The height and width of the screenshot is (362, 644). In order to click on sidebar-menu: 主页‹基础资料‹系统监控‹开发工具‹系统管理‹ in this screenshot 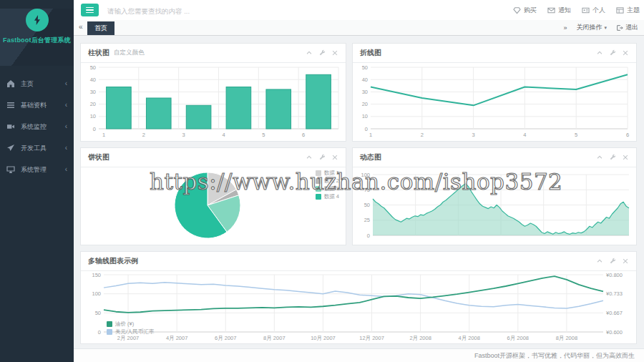, I will do `click(37, 127)`.